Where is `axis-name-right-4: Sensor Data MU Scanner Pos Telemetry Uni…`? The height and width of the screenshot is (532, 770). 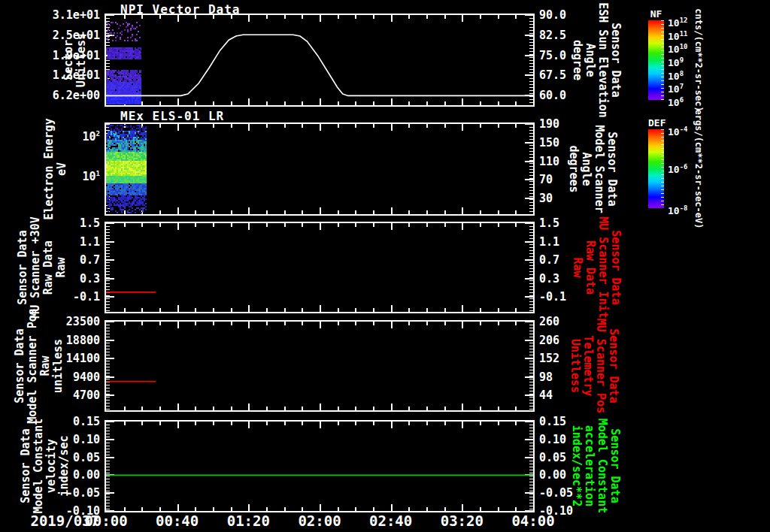 axis-name-right-4: Sensor Data MU Scanner Pos Telemetry Uni… is located at coordinates (594, 366).